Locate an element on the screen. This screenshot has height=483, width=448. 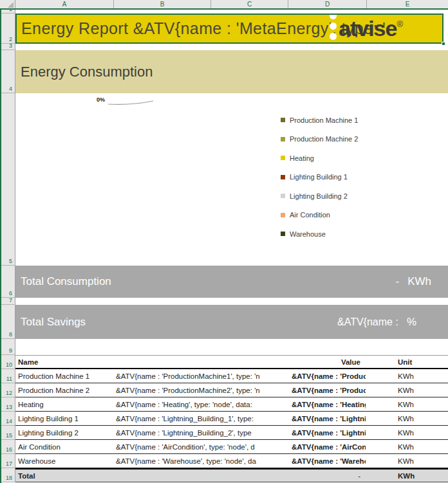
row-header-14: 14 is located at coordinates (8, 419).